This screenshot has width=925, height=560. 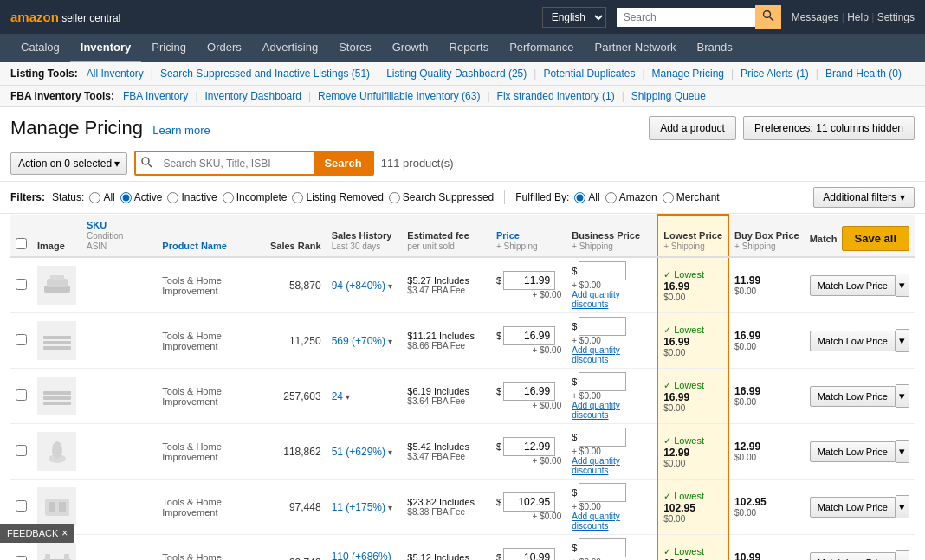 What do you see at coordinates (768, 17) in the screenshot?
I see `top-search-button` at bounding box center [768, 17].